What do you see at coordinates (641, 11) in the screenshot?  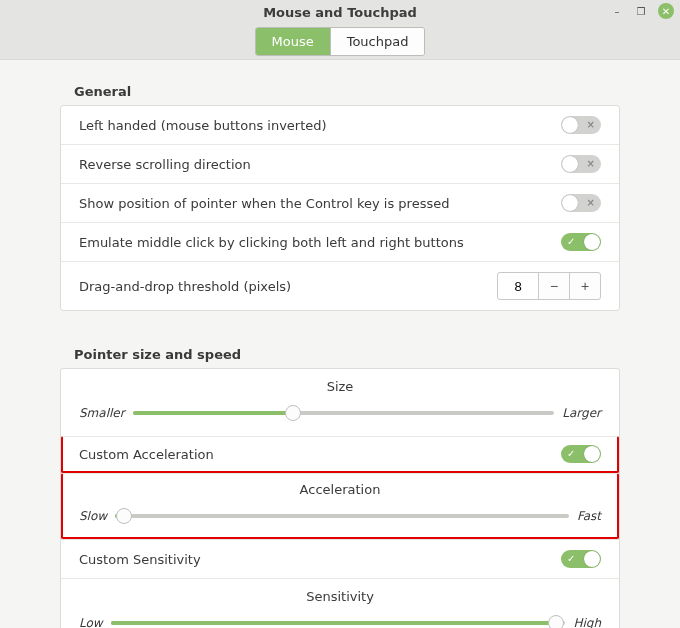 I see `maximize-icon: ❐` at bounding box center [641, 11].